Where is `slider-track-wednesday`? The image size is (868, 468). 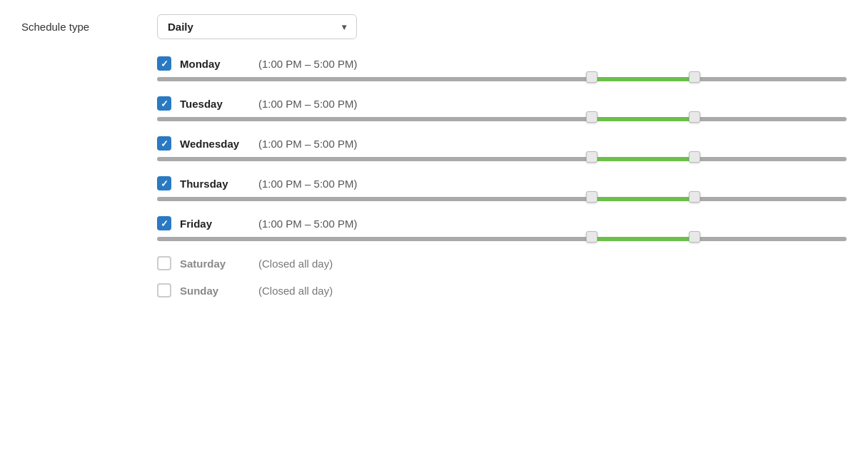
slider-track-wednesday is located at coordinates (502, 159).